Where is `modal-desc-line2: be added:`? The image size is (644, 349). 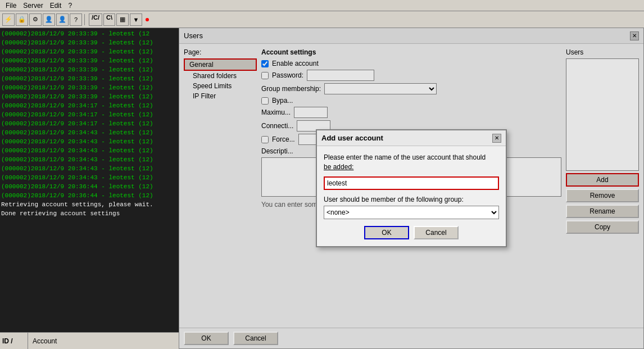
modal-desc-line2: be added: is located at coordinates (338, 167).